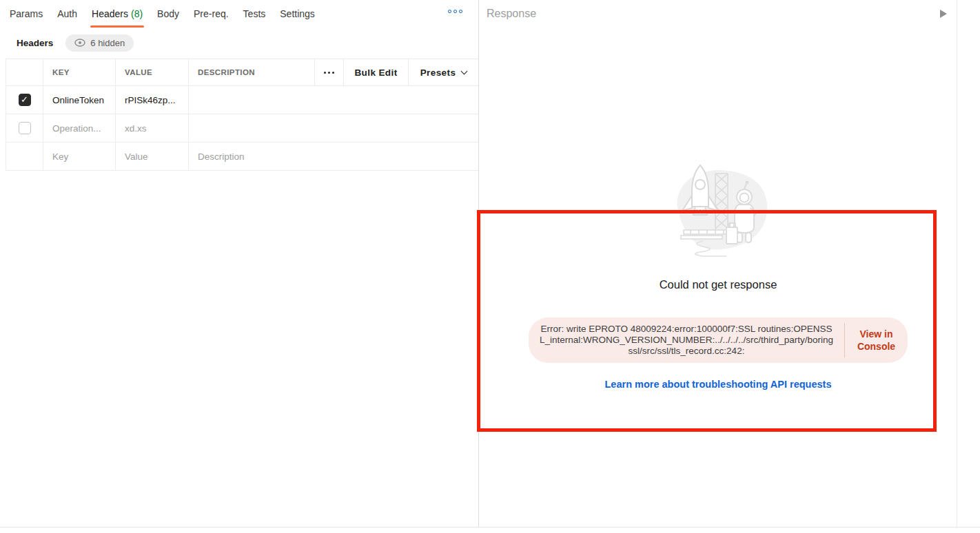  Describe the element at coordinates (465, 71) in the screenshot. I see `chevron-down-icon` at that location.